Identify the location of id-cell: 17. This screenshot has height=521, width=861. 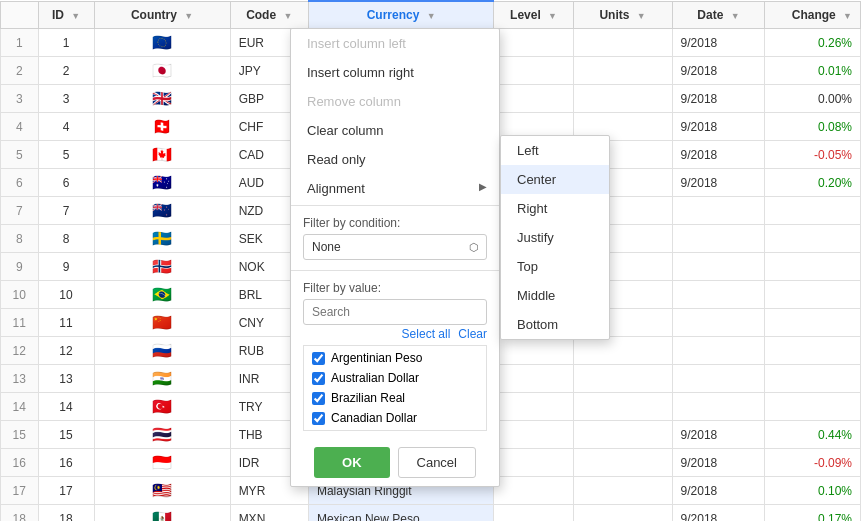
(66, 491).